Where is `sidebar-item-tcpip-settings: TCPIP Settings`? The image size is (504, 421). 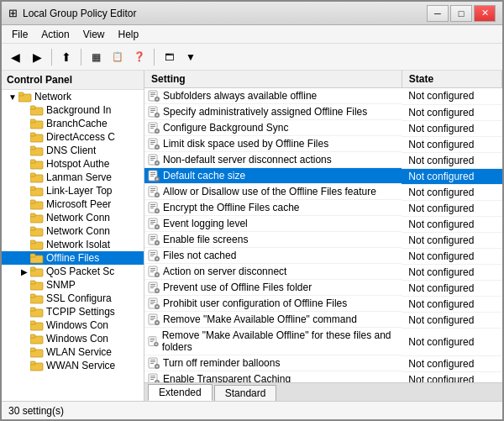 sidebar-item-tcpip-settings: TCPIP Settings is located at coordinates (72, 312).